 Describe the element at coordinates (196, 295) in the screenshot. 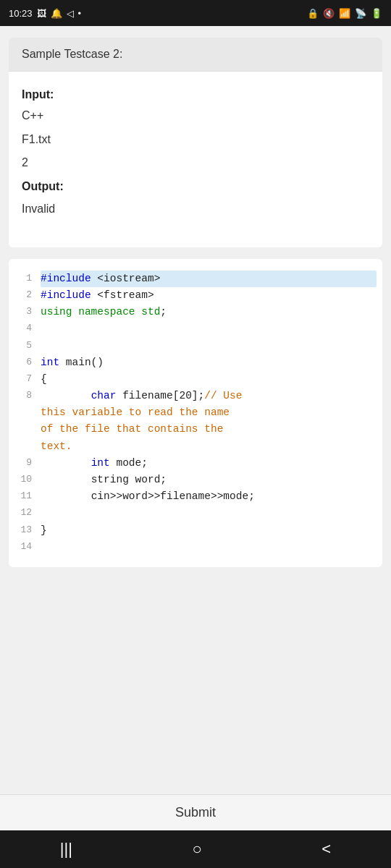

I see `code-line-2: 2 #include <fstream>` at that location.